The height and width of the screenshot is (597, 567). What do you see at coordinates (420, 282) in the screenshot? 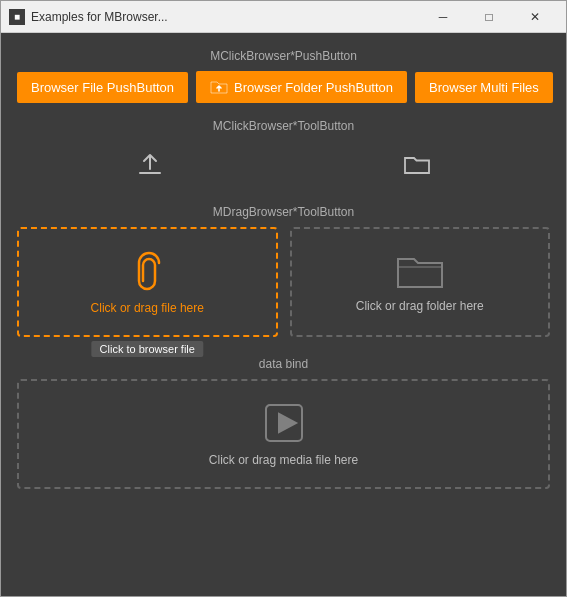
I see `drag-folder-box: Click or drag folder here` at bounding box center [420, 282].